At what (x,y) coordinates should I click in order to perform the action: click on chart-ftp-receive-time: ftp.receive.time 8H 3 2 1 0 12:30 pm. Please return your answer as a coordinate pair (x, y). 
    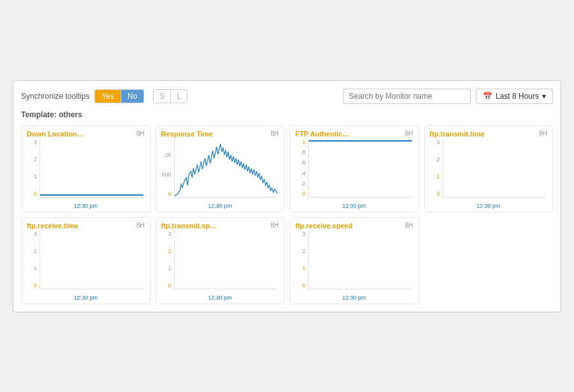
    Looking at the image, I should click on (85, 261).